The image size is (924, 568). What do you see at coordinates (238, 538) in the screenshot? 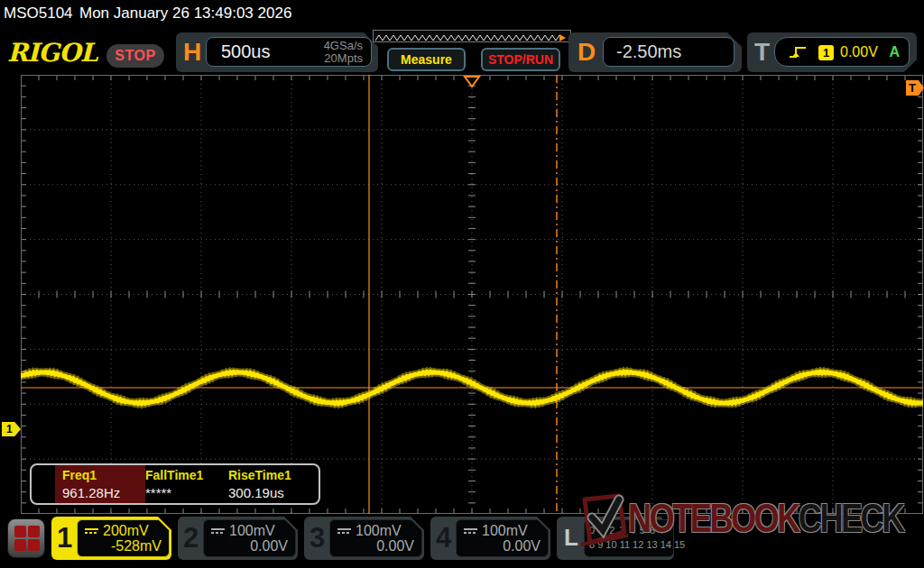
I see `channel-2-tab: 2 100mV 0.00V` at bounding box center [238, 538].